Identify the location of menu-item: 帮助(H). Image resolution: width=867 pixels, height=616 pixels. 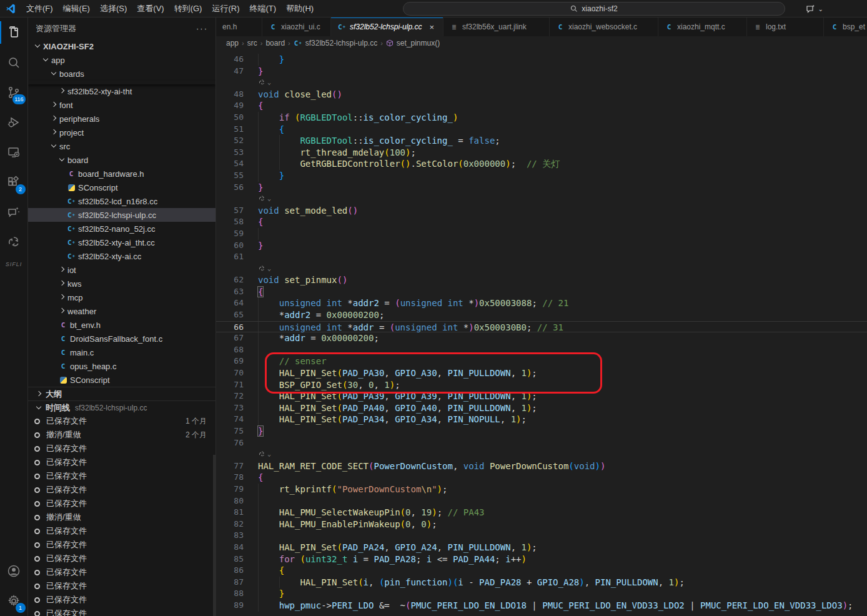
(300, 9).